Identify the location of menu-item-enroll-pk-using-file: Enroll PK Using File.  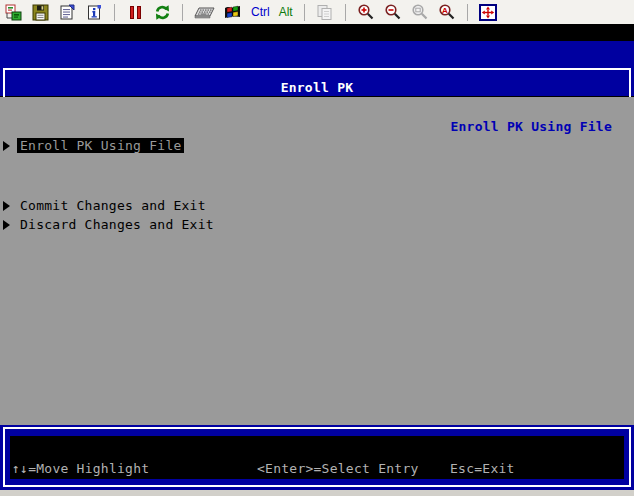
(100, 146).